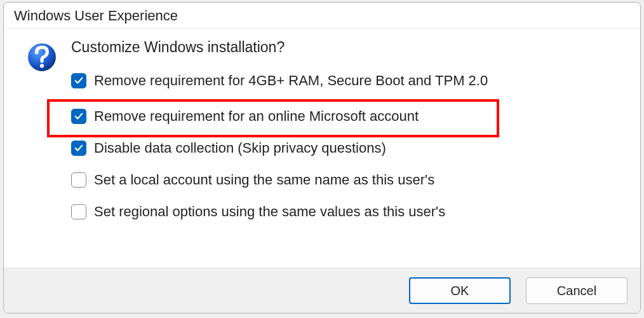 This screenshot has width=644, height=318. What do you see at coordinates (79, 81) in the screenshot?
I see `checkbox-remove-ram-req` at bounding box center [79, 81].